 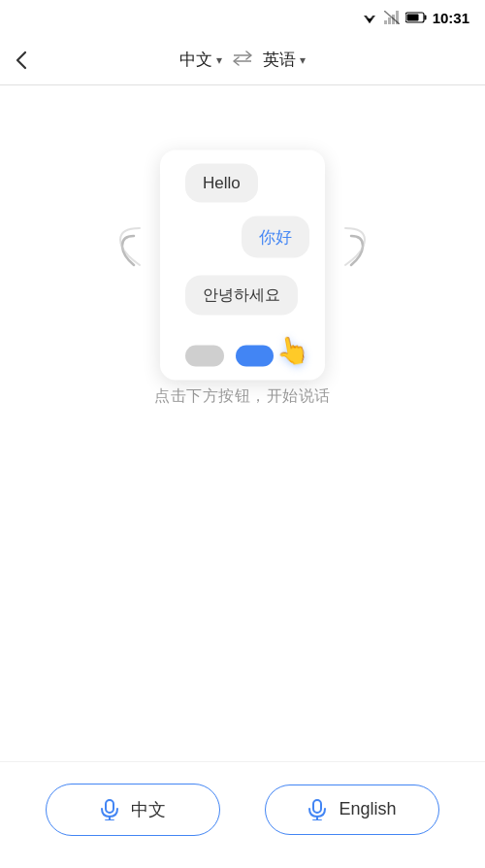 I want to click on battery-icon, so click(x=416, y=17).